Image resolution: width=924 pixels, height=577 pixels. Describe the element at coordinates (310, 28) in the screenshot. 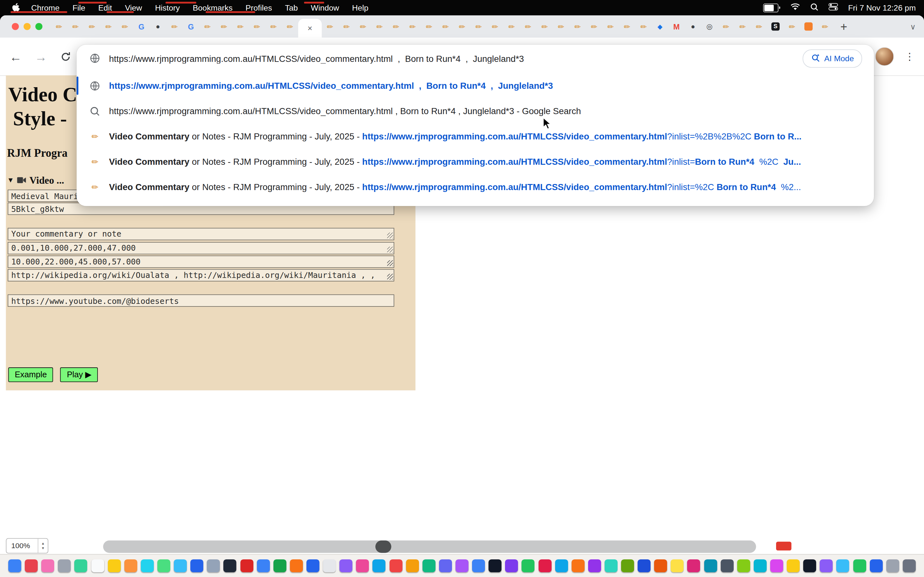

I see `active-tab: ×` at that location.